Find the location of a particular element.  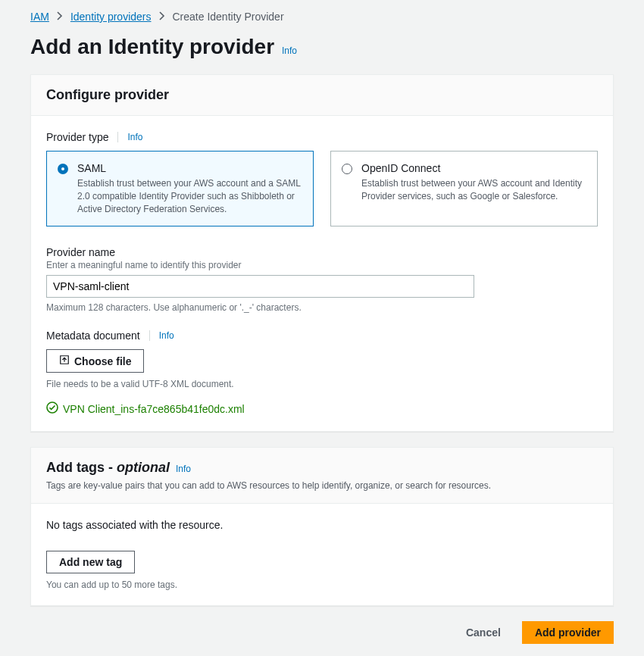

upload-icon is located at coordinates (64, 361).